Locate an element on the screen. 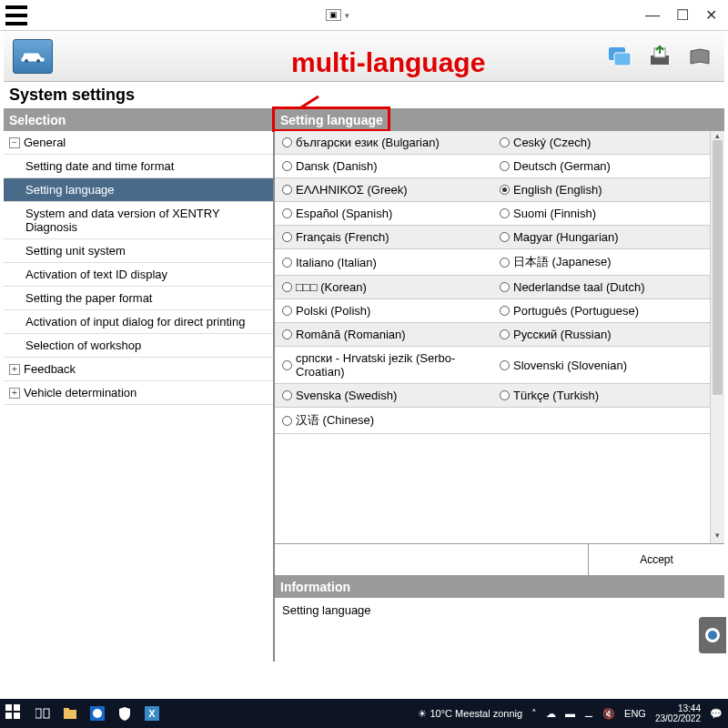  vehicle-button is located at coordinates (33, 56).